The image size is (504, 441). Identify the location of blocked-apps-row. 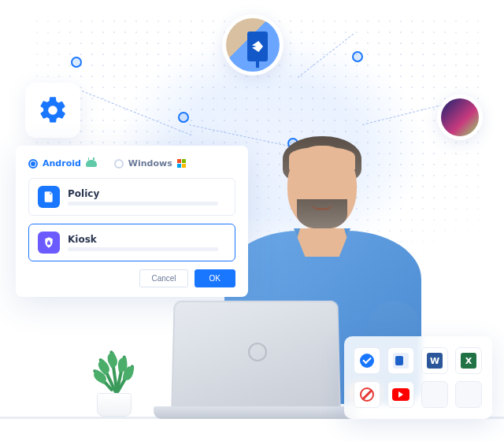
(418, 395).